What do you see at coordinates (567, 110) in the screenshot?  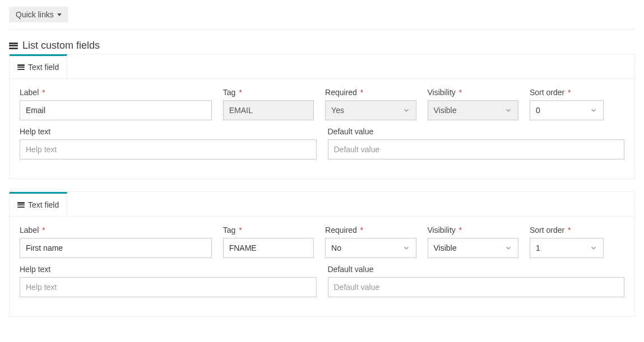 I see `sort-order-select: 0` at bounding box center [567, 110].